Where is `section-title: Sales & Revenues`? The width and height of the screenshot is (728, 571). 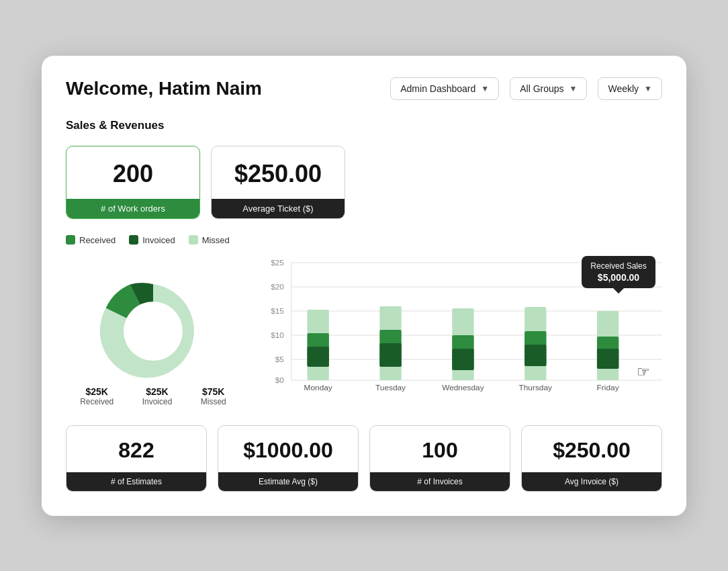
section-title: Sales & Revenues is located at coordinates (364, 126).